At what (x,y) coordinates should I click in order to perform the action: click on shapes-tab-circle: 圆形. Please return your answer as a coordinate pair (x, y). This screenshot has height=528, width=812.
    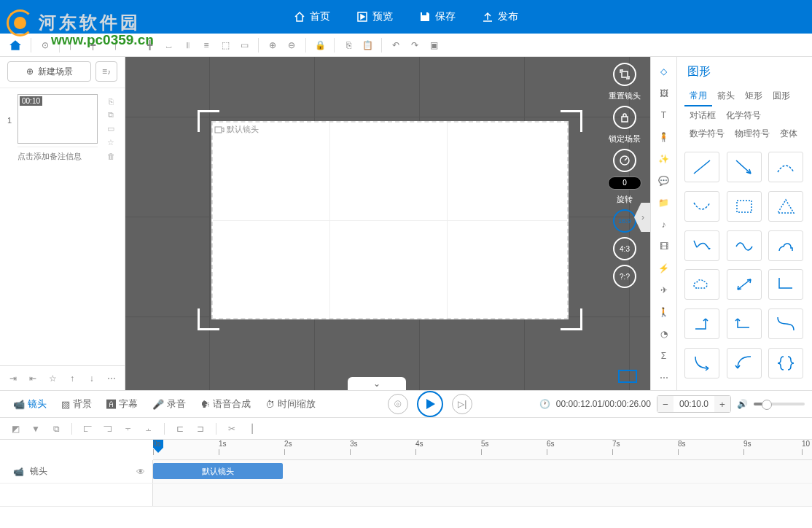
    Looking at the image, I should click on (781, 96).